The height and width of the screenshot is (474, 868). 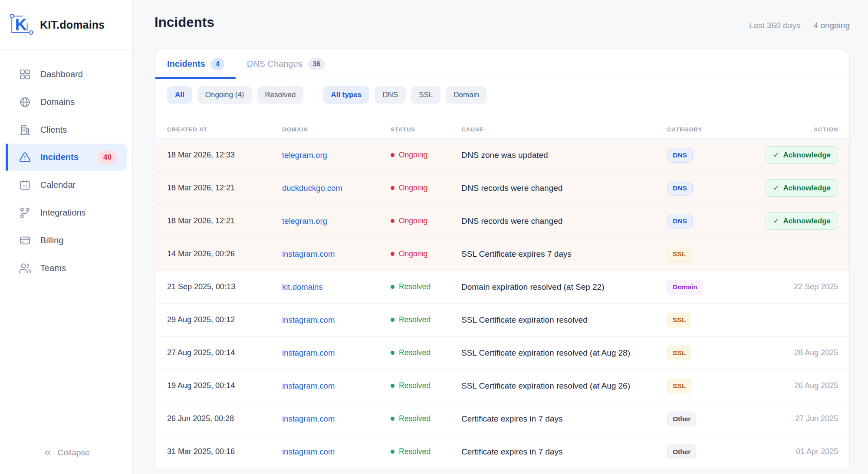 What do you see at coordinates (58, 185) in the screenshot?
I see `sidebar-item-label: Calendar` at bounding box center [58, 185].